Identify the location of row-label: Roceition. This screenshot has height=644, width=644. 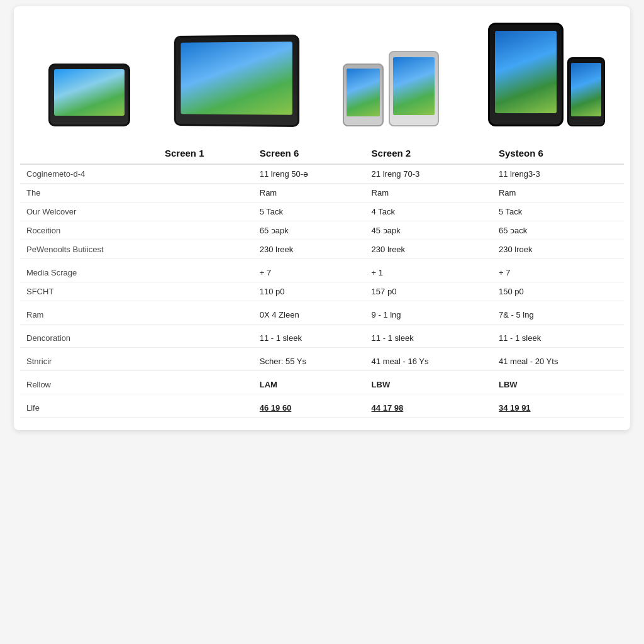
(89, 231).